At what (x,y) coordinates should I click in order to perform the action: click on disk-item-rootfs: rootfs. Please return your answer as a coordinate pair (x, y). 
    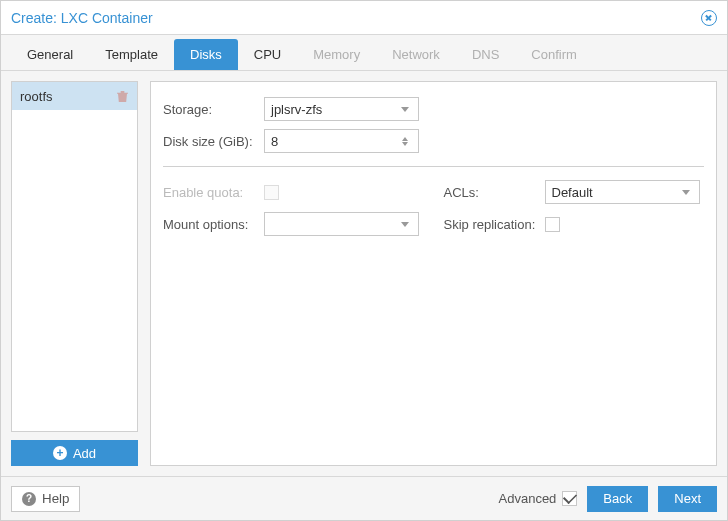
    Looking at the image, I should click on (74, 96).